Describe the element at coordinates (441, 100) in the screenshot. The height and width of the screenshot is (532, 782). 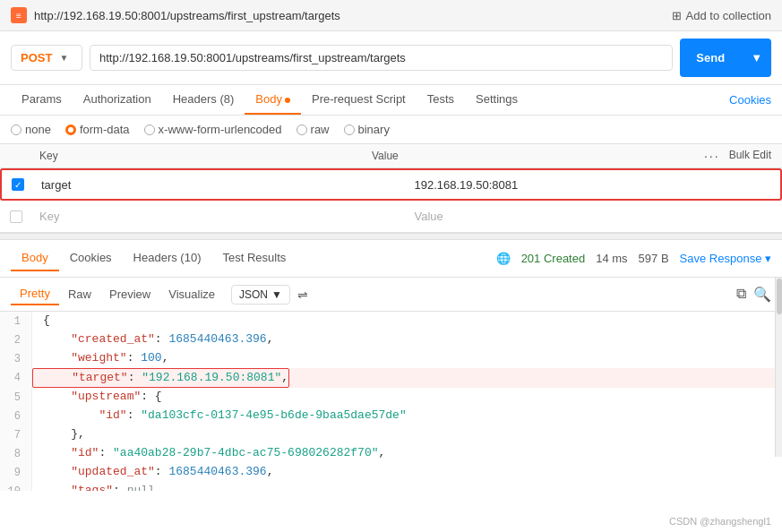
I see `tab-tests: Tests` at that location.